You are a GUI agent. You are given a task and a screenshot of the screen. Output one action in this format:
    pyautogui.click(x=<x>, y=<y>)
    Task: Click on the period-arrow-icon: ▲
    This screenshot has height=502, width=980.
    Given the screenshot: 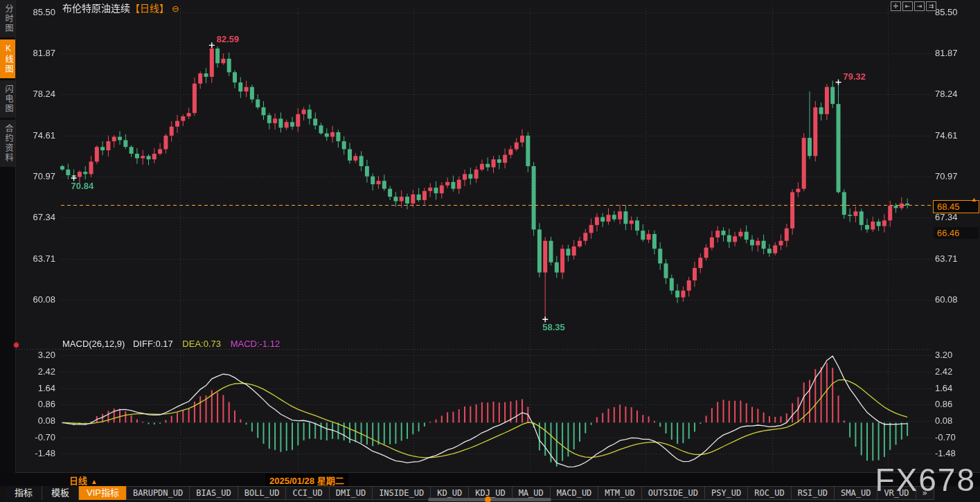 What is the action you would take?
    pyautogui.click(x=94, y=482)
    